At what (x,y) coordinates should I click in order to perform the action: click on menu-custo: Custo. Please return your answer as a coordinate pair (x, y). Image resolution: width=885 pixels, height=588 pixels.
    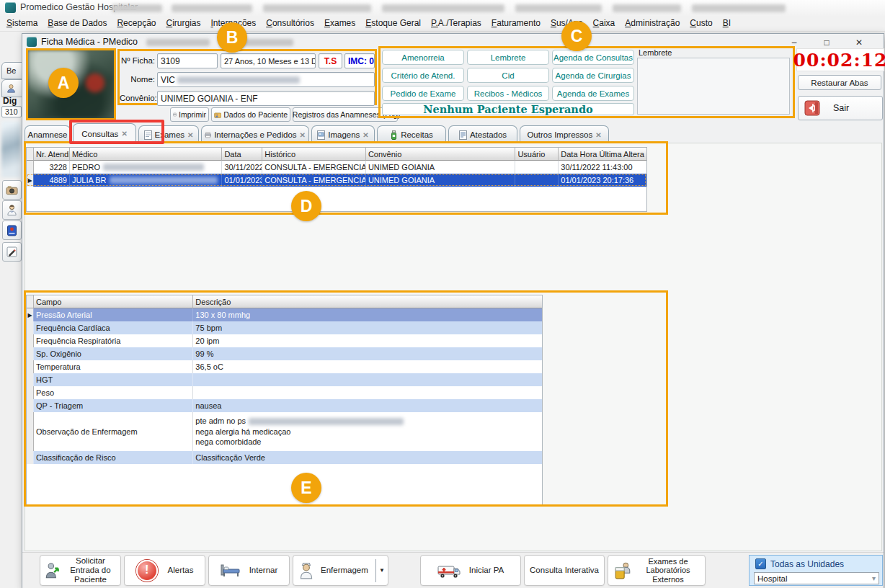
    Looking at the image, I should click on (701, 23).